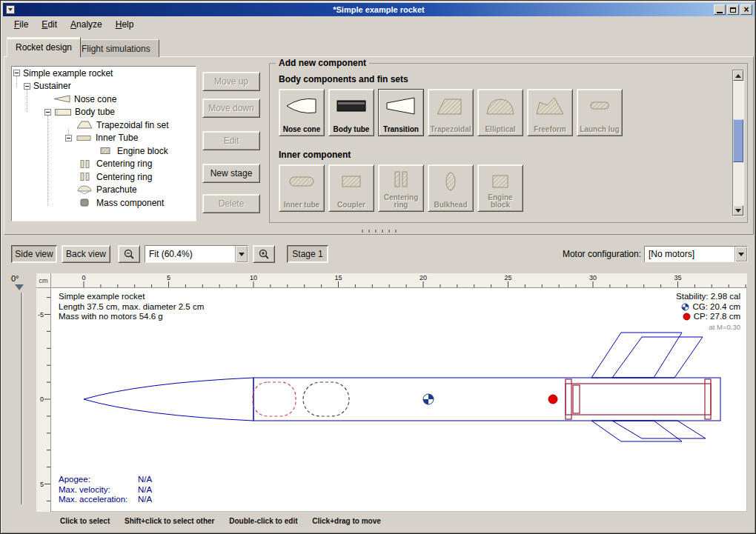 This screenshot has width=756, height=534. Describe the element at coordinates (21, 24) in the screenshot. I see `menu-file: File` at that location.